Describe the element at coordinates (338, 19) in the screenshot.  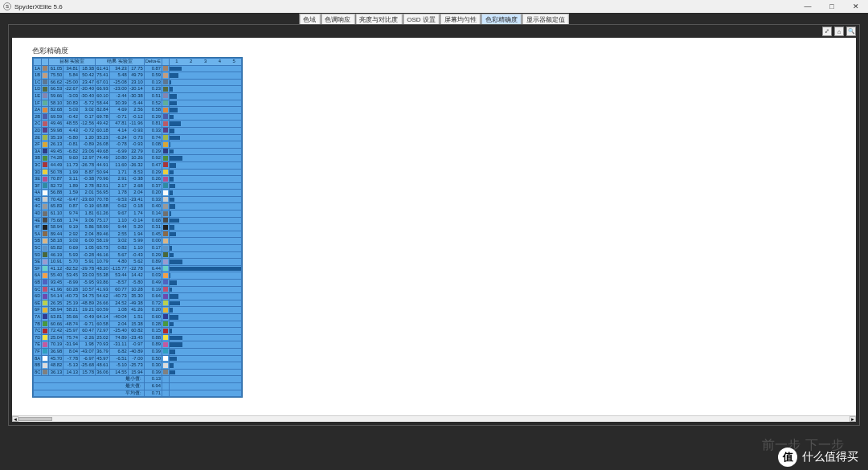
I see `tab-1: 色调响应` at that location.